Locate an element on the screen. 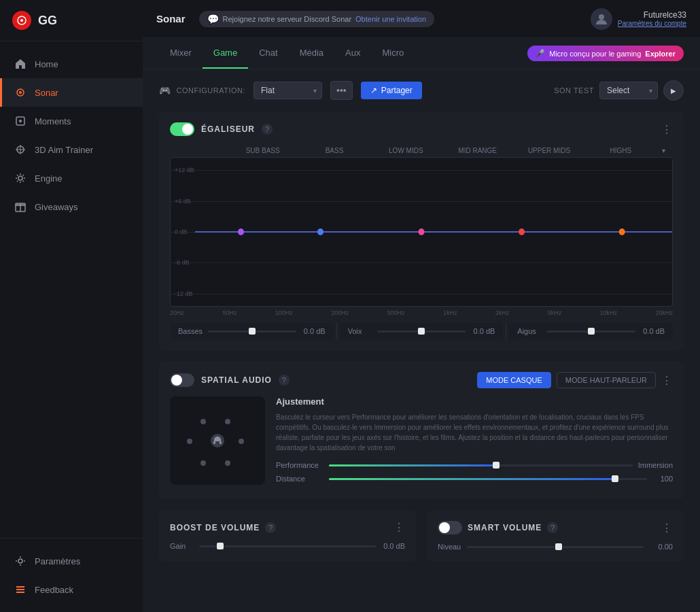  voix-thumb is located at coordinates (421, 331).